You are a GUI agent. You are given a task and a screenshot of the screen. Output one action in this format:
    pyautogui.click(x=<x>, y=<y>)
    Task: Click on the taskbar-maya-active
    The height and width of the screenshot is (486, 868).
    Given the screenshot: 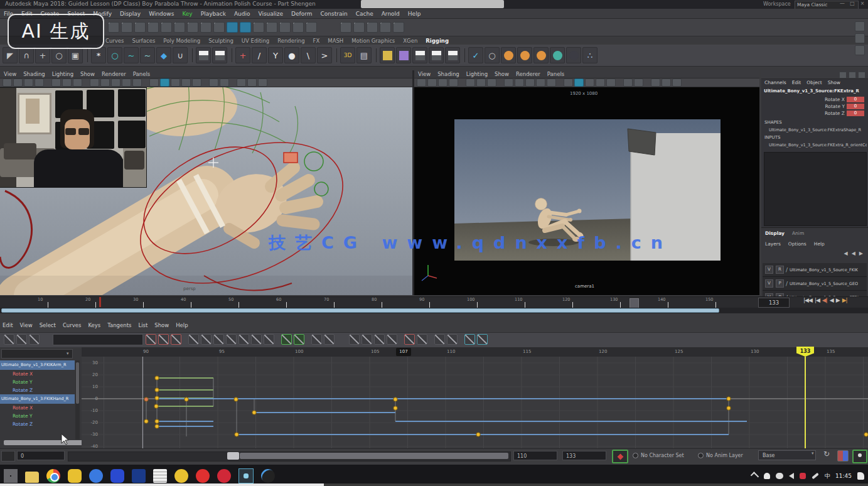 What is the action you would take?
    pyautogui.click(x=246, y=476)
    